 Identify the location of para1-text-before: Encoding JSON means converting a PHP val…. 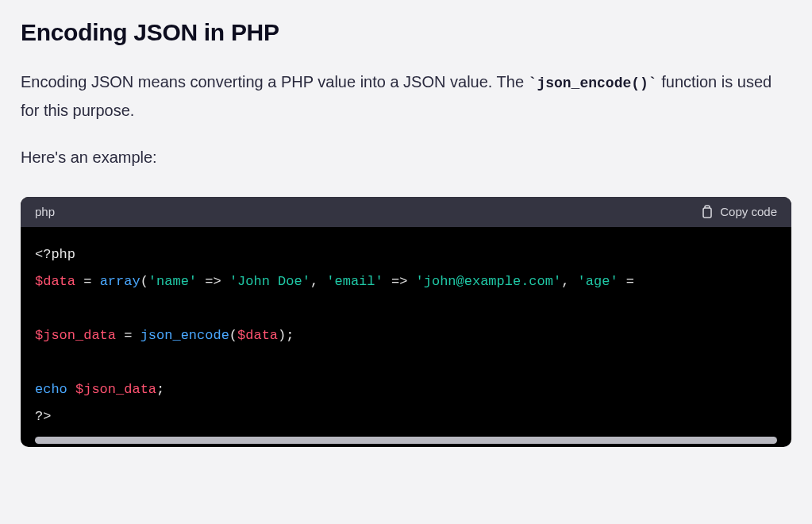
(275, 82).